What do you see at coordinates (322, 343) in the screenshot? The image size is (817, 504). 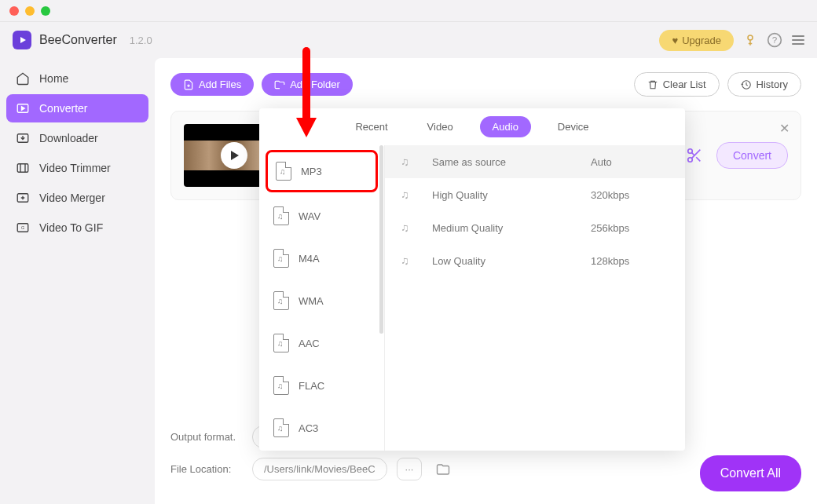 I see `format-item-aac: AAC` at bounding box center [322, 343].